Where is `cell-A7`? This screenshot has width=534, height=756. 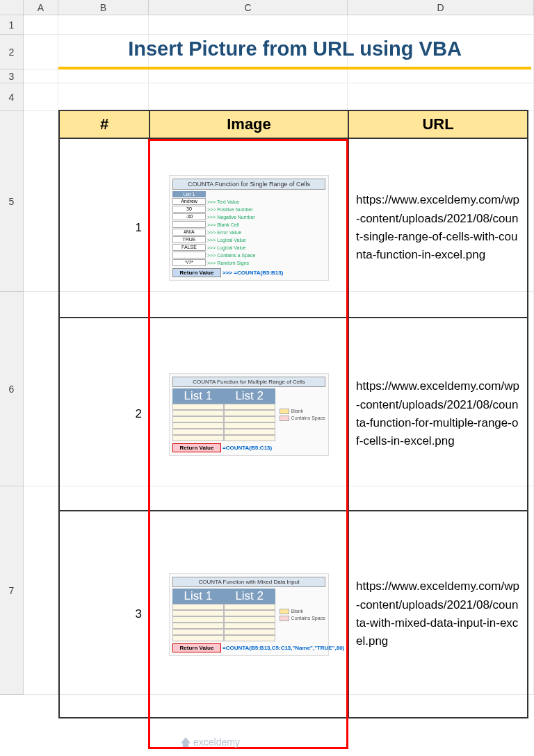 cell-A7 is located at coordinates (41, 591).